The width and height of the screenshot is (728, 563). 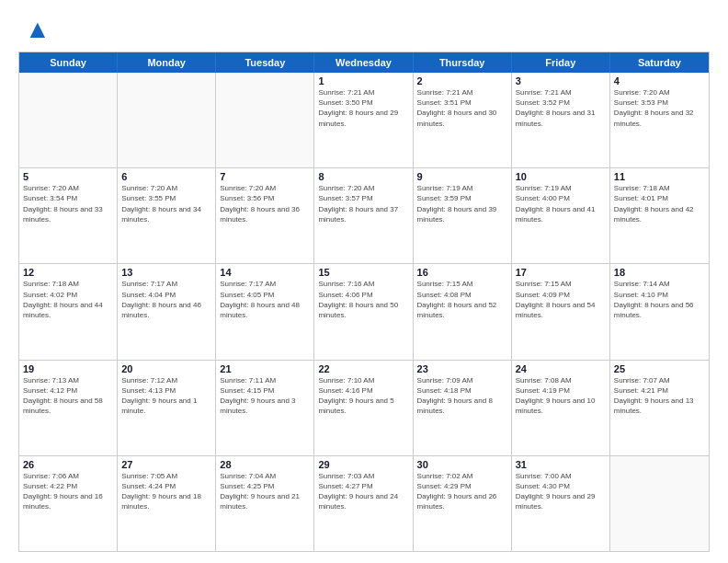 I want to click on cell-info: Sunrise: 7:12 AM Sunset: 4:13 PM Dayligh…, so click(x=166, y=396).